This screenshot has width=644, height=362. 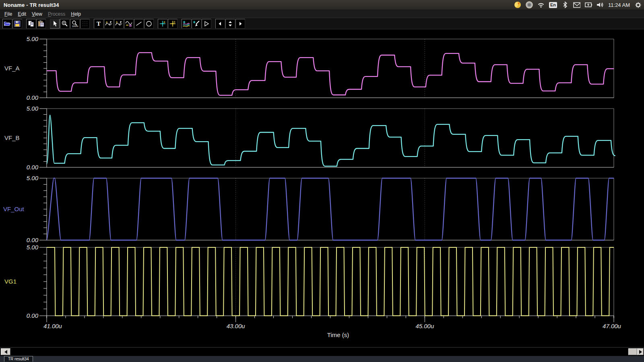 I want to click on scrollbar-thumb, so click(x=633, y=352).